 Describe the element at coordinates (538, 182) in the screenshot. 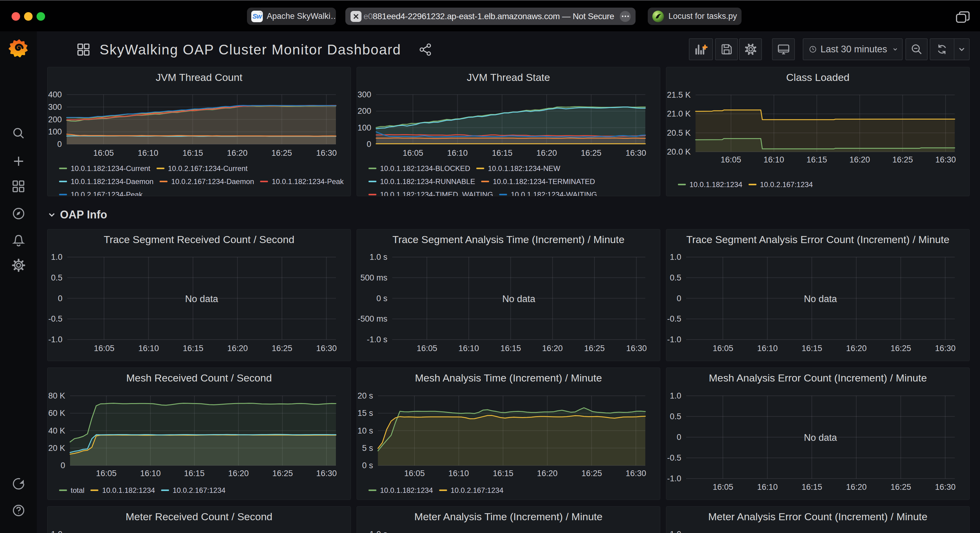

I see `legend-item: 10.0.1.182:1234-TERMINATED` at that location.